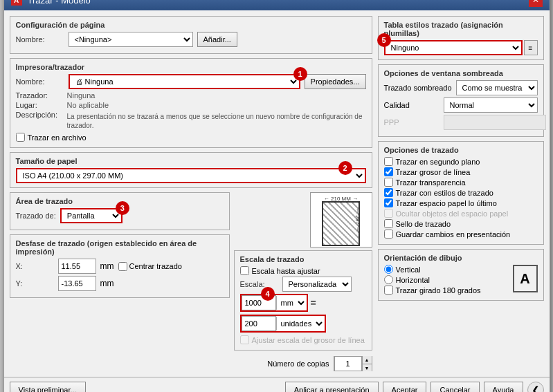  Describe the element at coordinates (367, 364) in the screenshot. I see `spinner-buttons: ▲ ▼` at that location.